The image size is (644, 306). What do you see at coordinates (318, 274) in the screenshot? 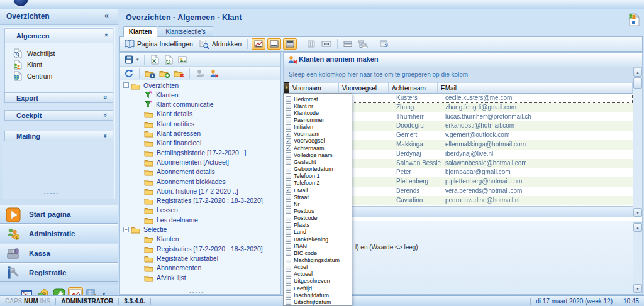
I see `chooser-item-actueel: Actueel` at bounding box center [318, 274].